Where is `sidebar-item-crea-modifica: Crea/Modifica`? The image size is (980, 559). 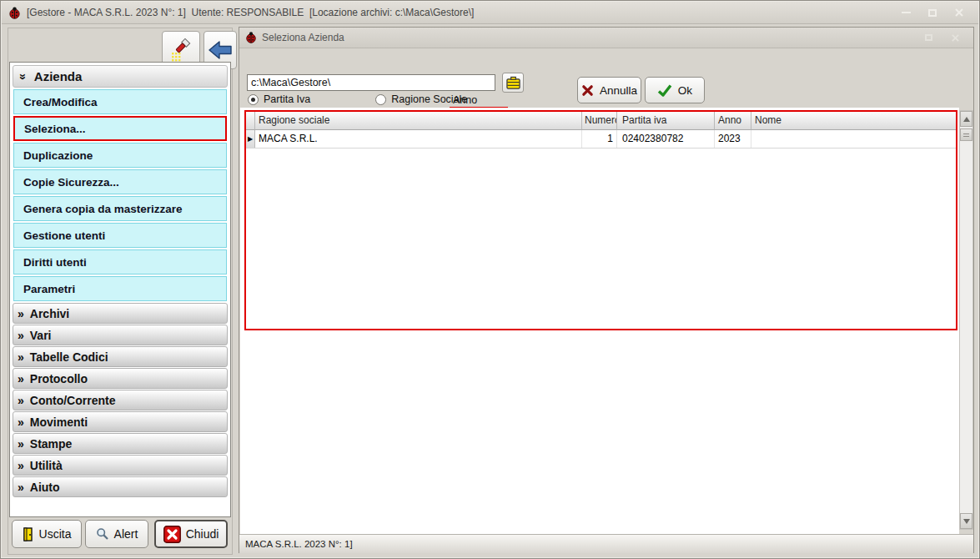 sidebar-item-crea-modifica: Crea/Modifica is located at coordinates (120, 102).